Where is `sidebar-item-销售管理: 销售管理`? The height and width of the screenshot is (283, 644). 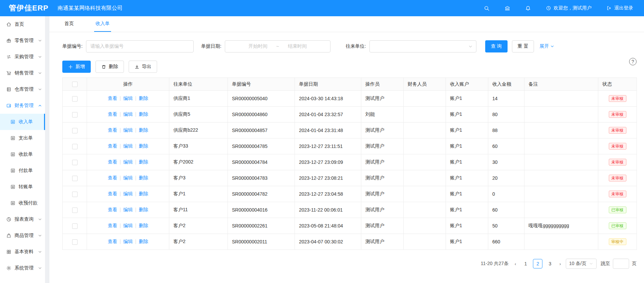
sidebar-item-销售管理: 销售管理 is located at coordinates (22, 73).